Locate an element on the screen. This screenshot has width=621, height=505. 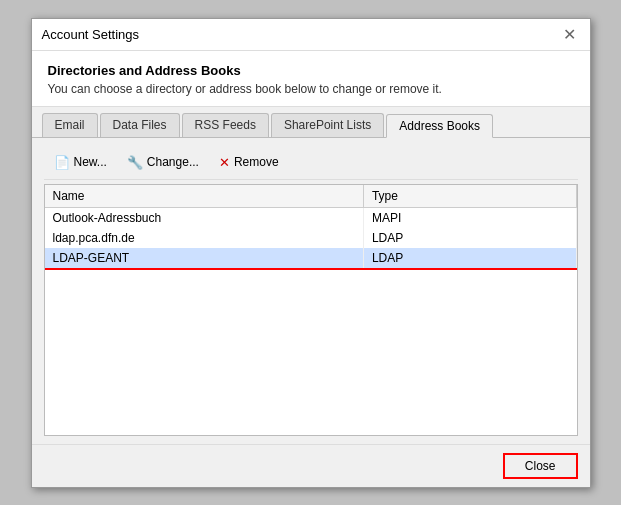
remove-button: ✕ Remove is located at coordinates (249, 162).